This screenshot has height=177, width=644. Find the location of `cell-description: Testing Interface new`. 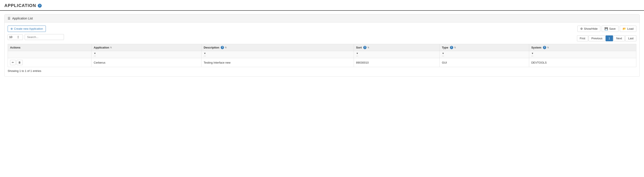

cell-description: Testing Interface new is located at coordinates (278, 63).